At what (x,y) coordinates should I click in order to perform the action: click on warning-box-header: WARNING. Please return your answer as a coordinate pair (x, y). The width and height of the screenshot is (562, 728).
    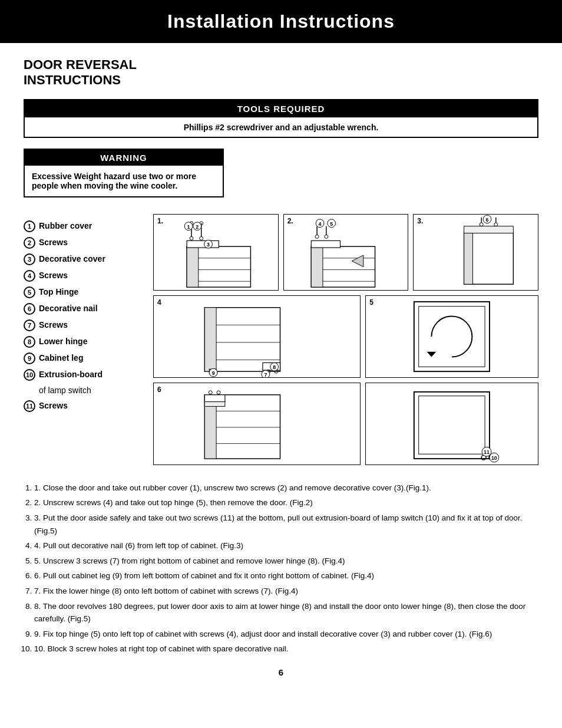
    Looking at the image, I should click on (124, 158).